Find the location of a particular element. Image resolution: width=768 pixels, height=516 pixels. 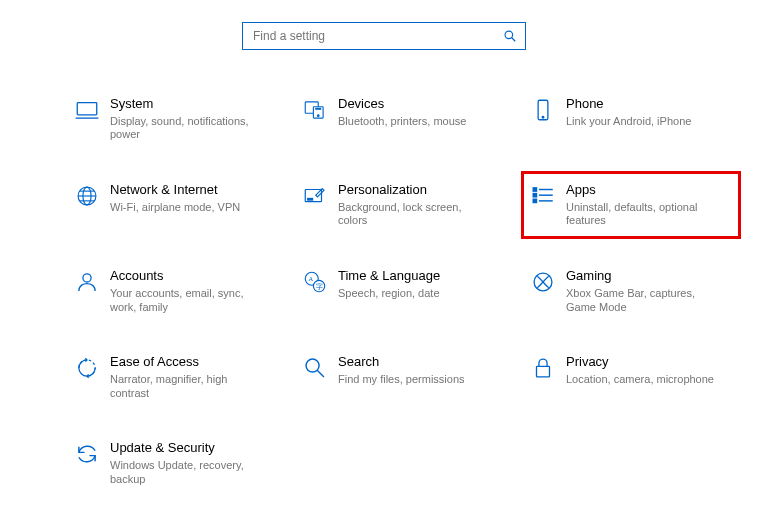

tile-devices: Devices Bluetooth, printers, mouse is located at coordinates (403, 119).